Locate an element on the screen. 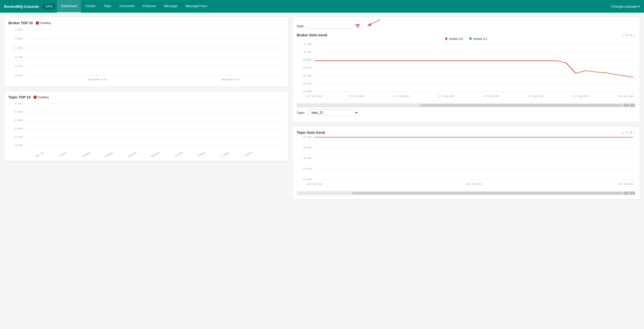 Image resolution: width=644 pixels, height=329 pixels. date-input is located at coordinates (330, 26).